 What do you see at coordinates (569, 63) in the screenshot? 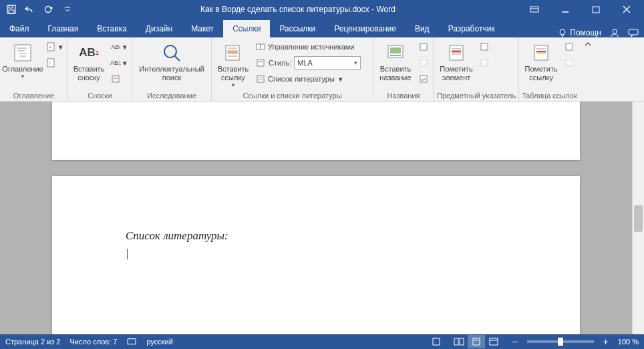
I see `update-toa-icon` at bounding box center [569, 63].